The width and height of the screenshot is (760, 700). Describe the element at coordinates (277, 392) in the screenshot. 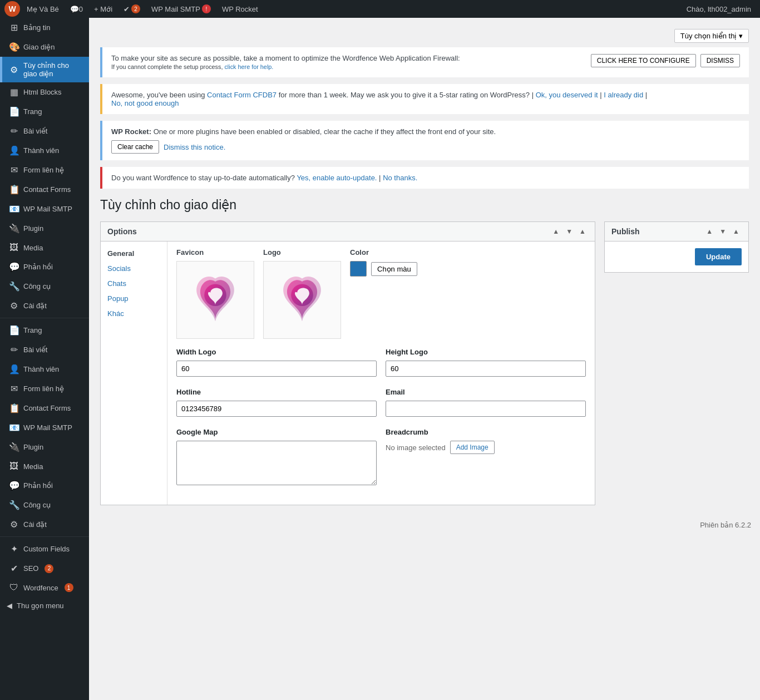

I see `hotline-label: Hotline` at that location.